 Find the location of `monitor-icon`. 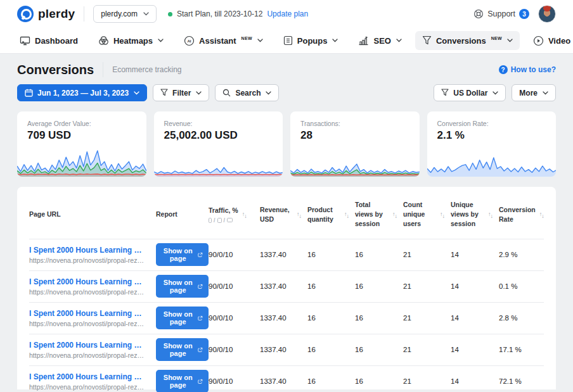

monitor-icon is located at coordinates (25, 41).